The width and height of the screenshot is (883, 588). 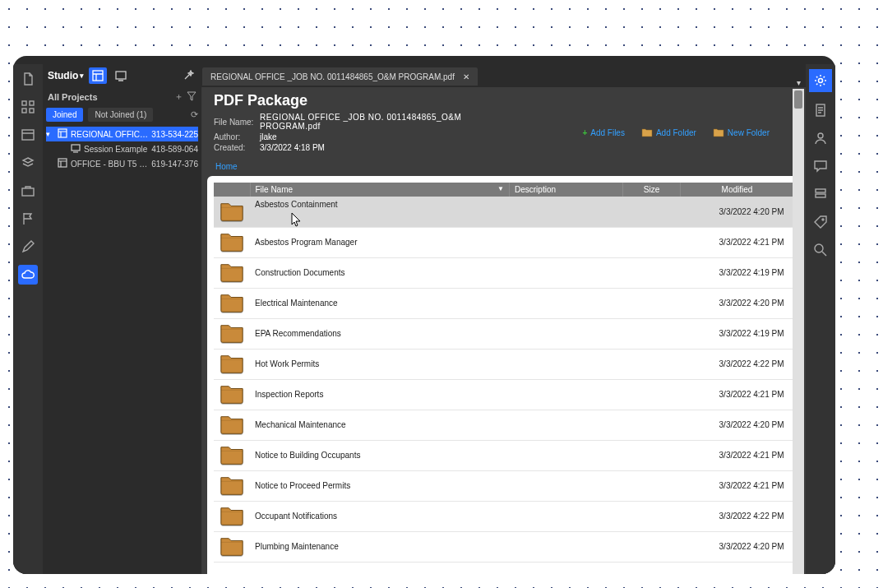 What do you see at coordinates (798, 331) in the screenshot?
I see `main-scrollbar` at bounding box center [798, 331].